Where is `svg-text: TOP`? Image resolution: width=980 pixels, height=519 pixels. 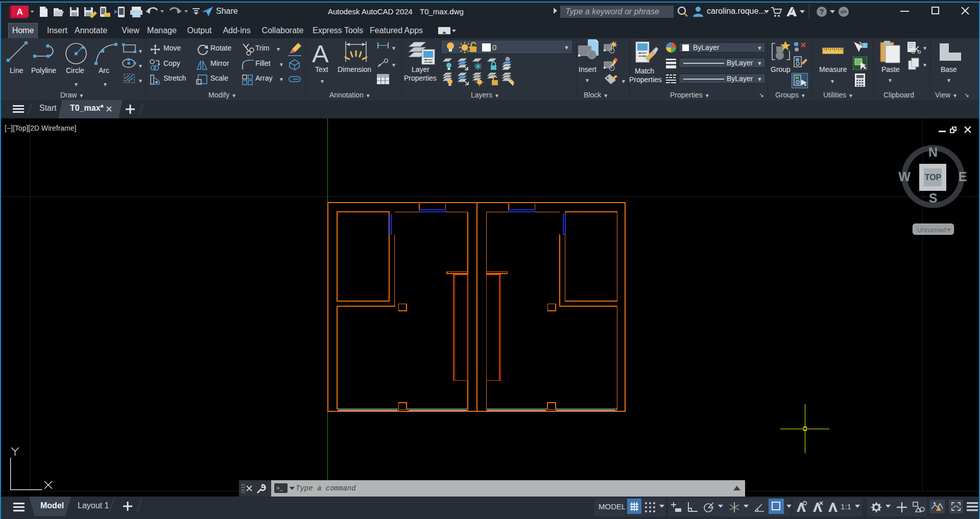
svg-text: TOP is located at coordinates (934, 178).